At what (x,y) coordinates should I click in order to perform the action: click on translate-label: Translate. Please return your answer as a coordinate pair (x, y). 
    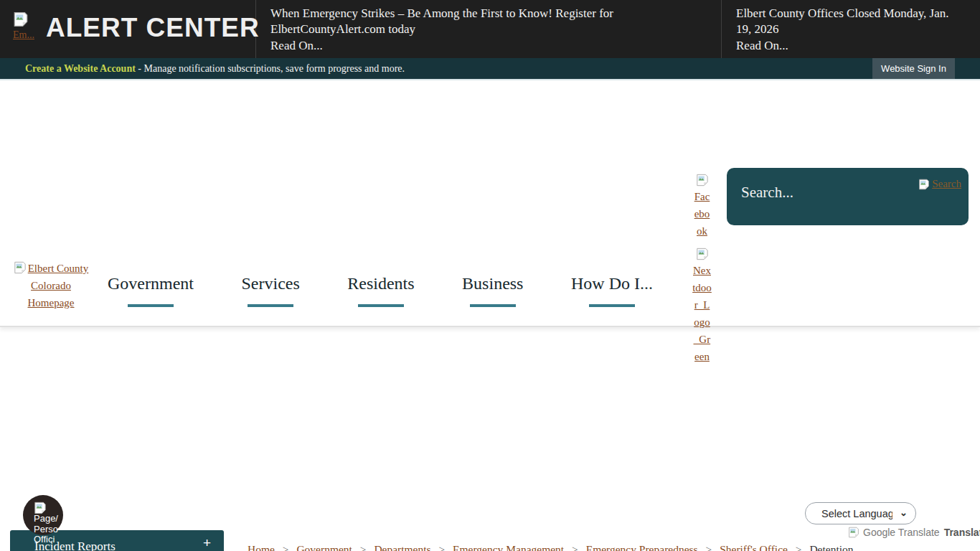
    Looking at the image, I should click on (962, 532).